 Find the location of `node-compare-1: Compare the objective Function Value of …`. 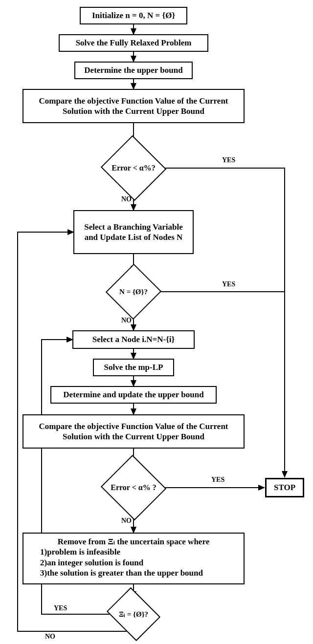

node-compare-1: Compare the objective Function Value of … is located at coordinates (134, 106).